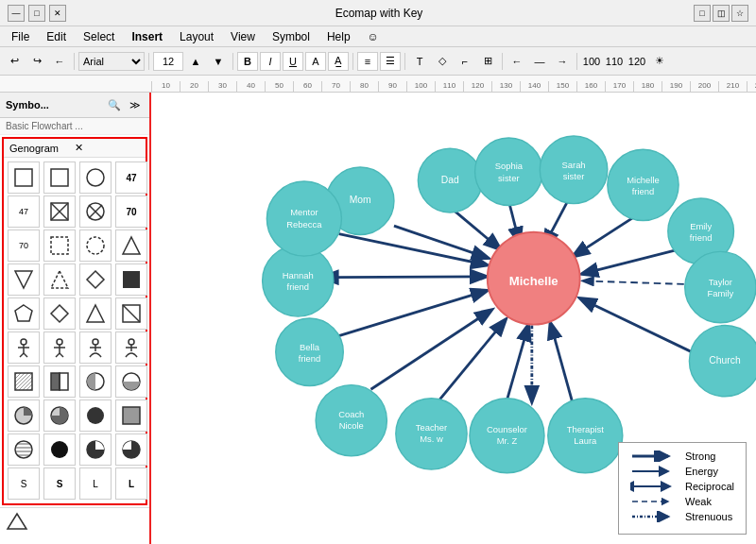  What do you see at coordinates (131, 348) in the screenshot?
I see `symbol-person4` at bounding box center [131, 348].